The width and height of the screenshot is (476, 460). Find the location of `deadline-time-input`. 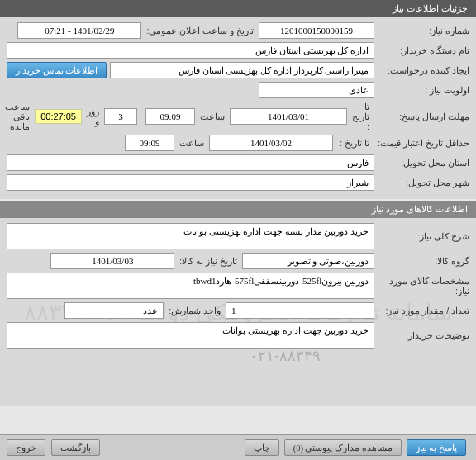

deadline-time-input is located at coordinates (170, 116).